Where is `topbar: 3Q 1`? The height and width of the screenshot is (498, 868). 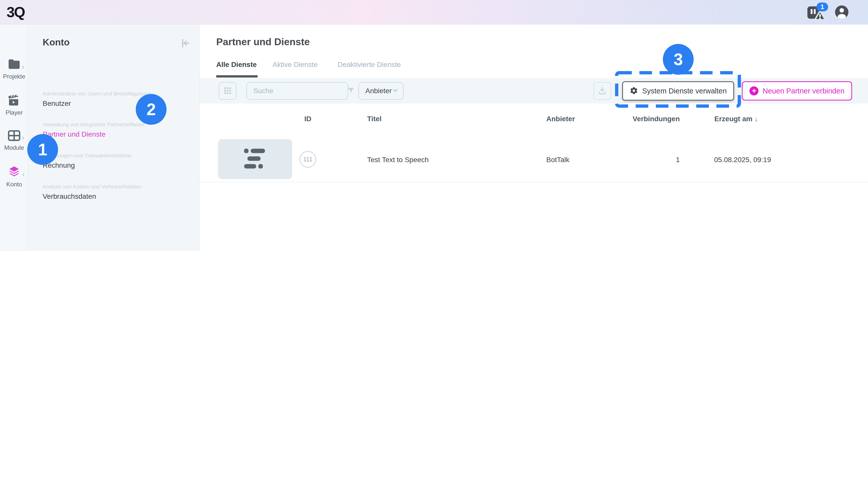
topbar: 3Q 1 is located at coordinates (434, 12).